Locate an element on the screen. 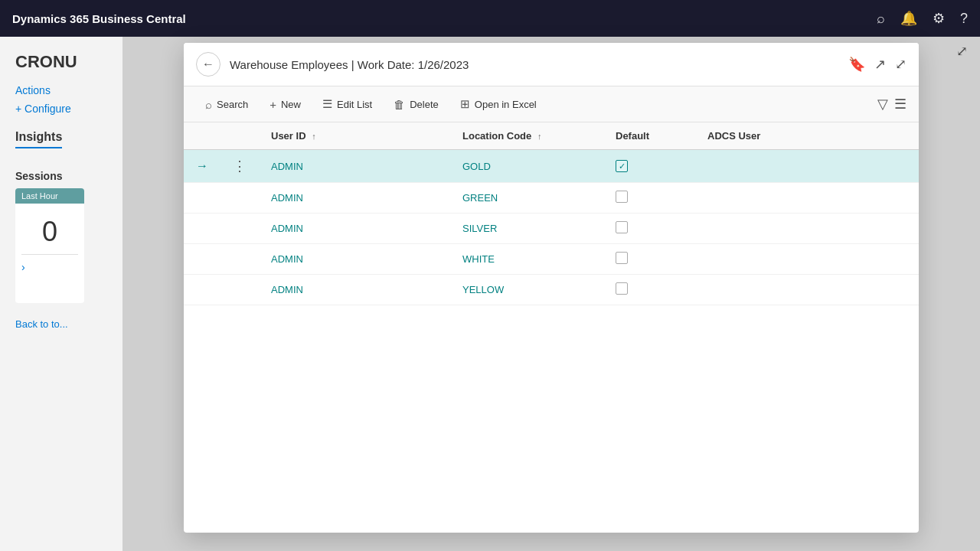 This screenshot has height=551, width=980. modal-title: Warehouse Employees | Work Date: 1/26/20… is located at coordinates (349, 64).